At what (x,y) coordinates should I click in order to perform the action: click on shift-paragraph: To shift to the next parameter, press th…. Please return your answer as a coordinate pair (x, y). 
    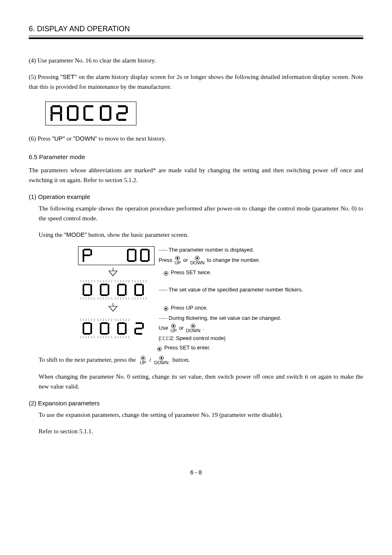
    Looking at the image, I should click on (196, 360).